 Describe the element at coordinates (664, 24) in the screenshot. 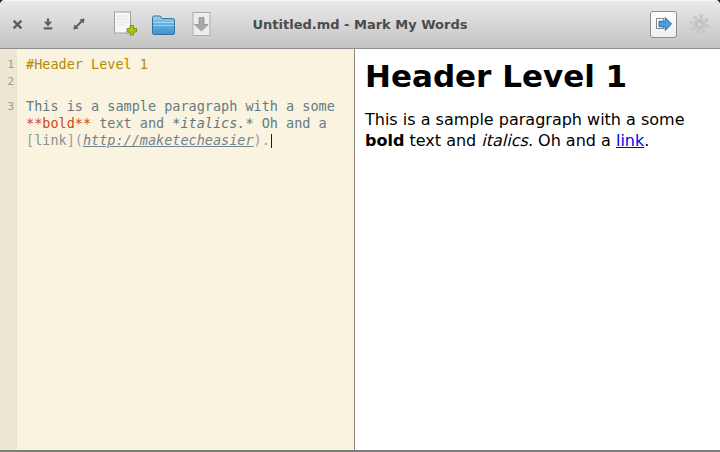

I see `export-arrow-icon` at that location.